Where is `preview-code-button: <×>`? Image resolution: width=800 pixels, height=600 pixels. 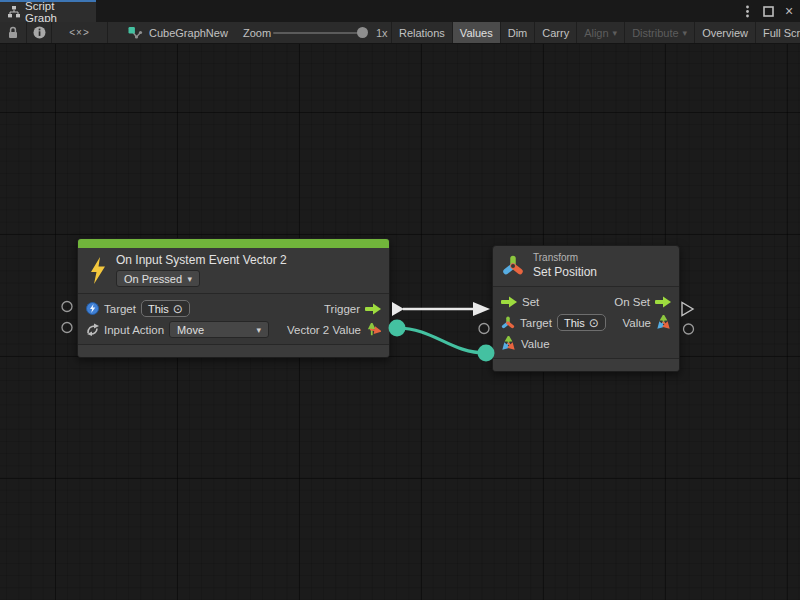 preview-code-button: <×> is located at coordinates (80, 32).